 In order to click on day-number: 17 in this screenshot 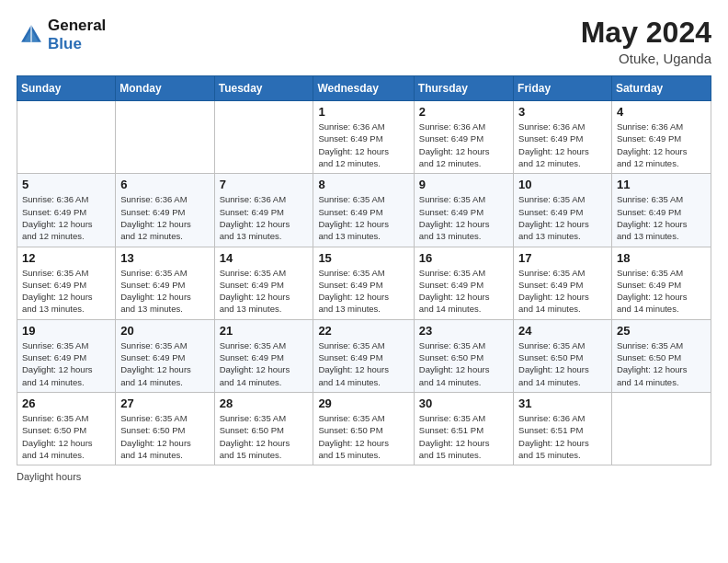, I will do `click(563, 258)`.